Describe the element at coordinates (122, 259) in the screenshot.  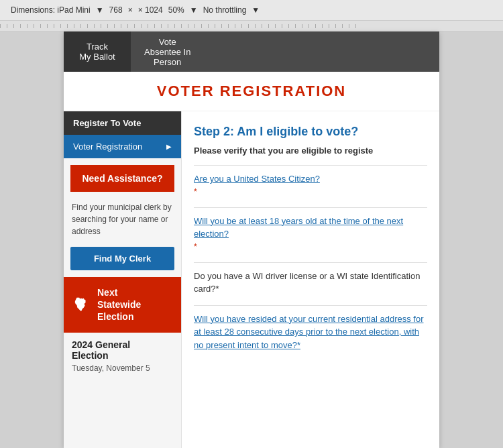
I see `sidebar-find-clerk-button: Find My Clerk` at that location.